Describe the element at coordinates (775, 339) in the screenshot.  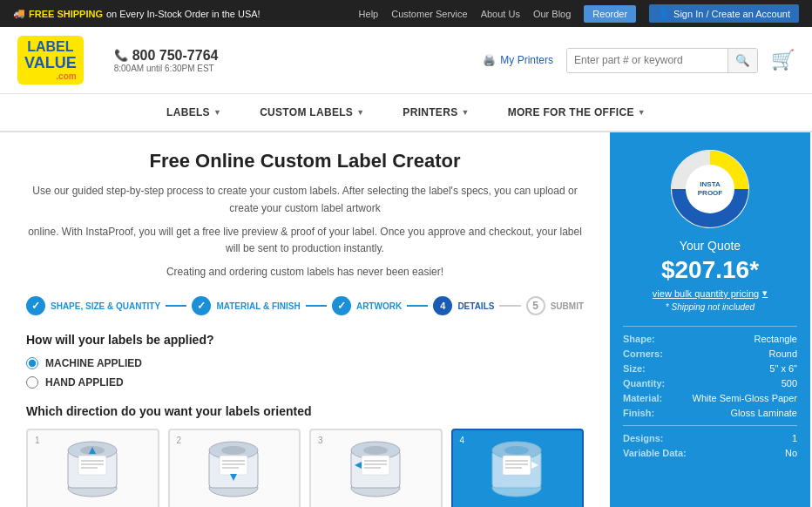
I see `shape-value: Rectangle` at that location.